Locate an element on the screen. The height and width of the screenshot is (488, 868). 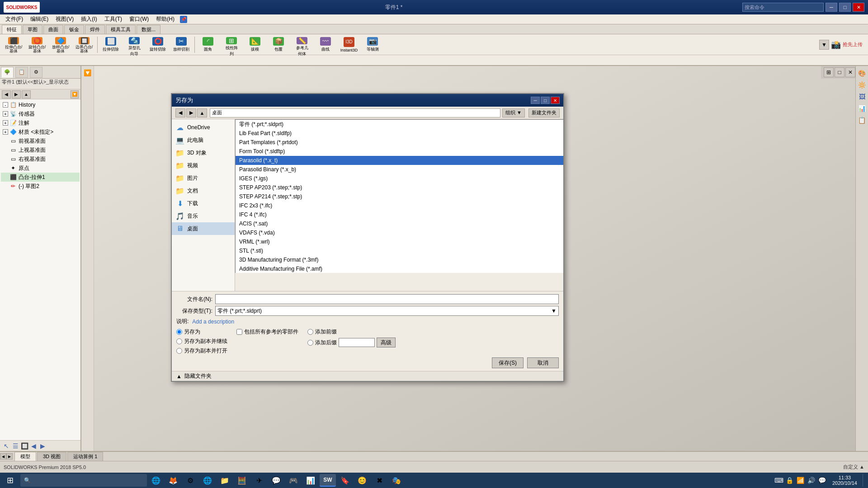
tool-loft-boss: 🔷 放样凸台/基体 is located at coordinates (61, 45).